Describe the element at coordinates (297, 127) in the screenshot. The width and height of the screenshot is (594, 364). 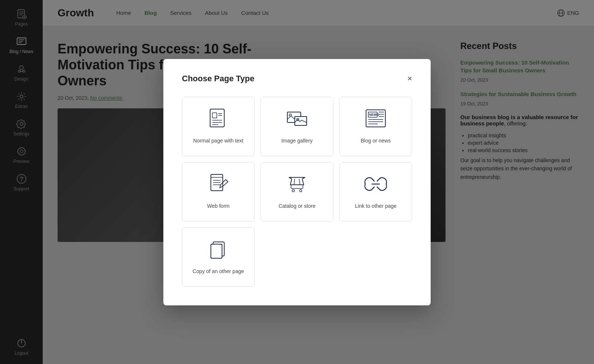
I see `modal-grid-row1: Normal page with text Image gallery NEWS` at that location.